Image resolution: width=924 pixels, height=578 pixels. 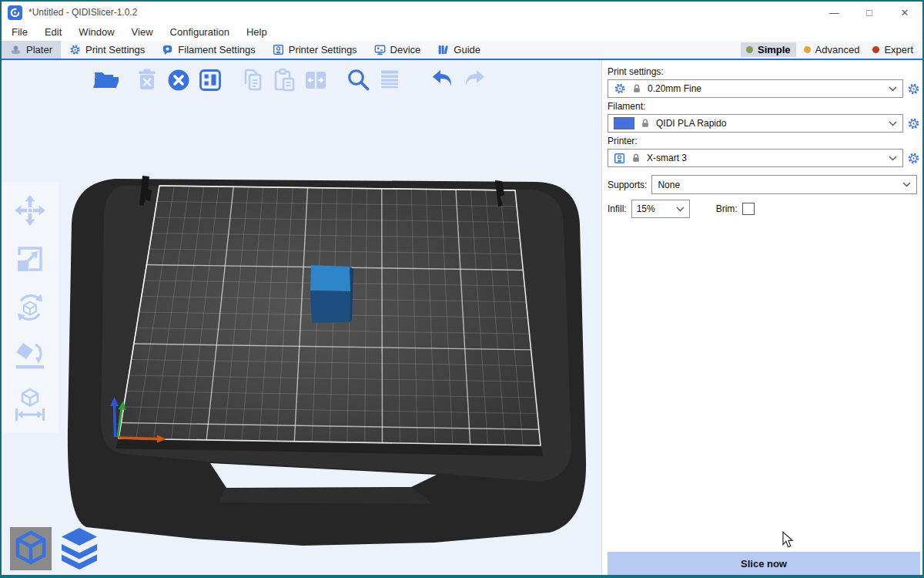 What do you see at coordinates (116, 49) in the screenshot?
I see `tab-label: Print Settings` at bounding box center [116, 49].